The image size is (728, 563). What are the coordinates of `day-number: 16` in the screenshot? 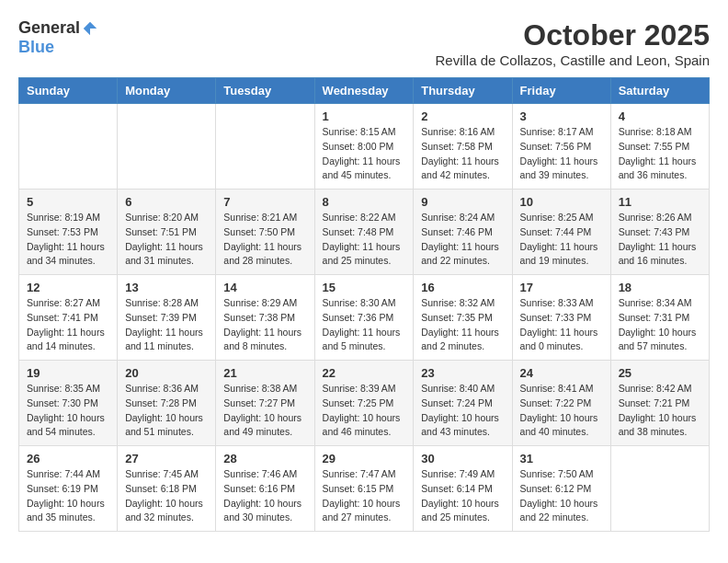 It's located at (462, 287).